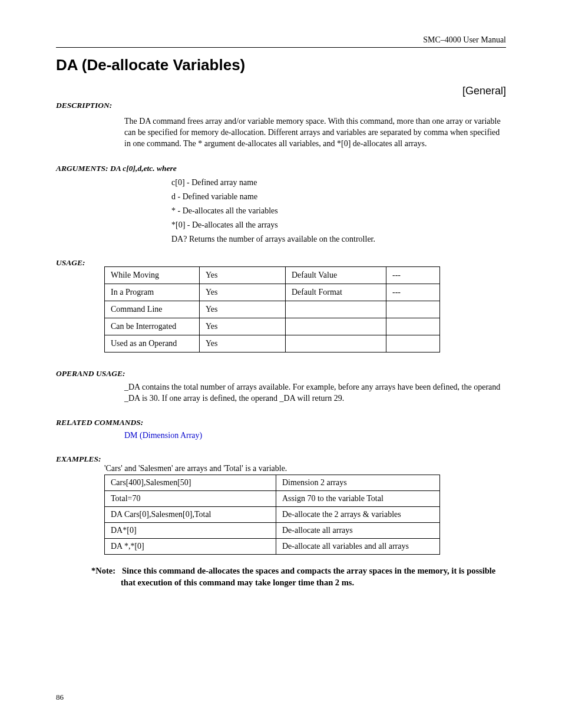  What do you see at coordinates (315, 393) in the screenshot?
I see `operand-usage-text: _DA contains the total number of arrays …` at bounding box center [315, 393].